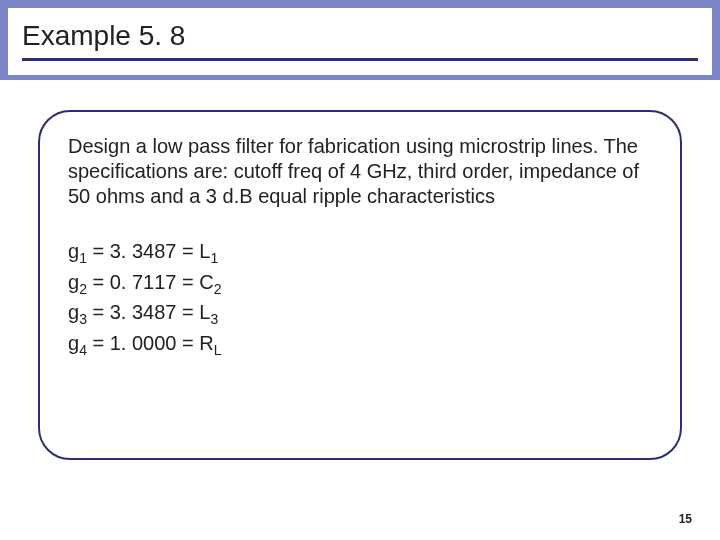  I want to click on slide-title: Example 5. 8, so click(360, 36).